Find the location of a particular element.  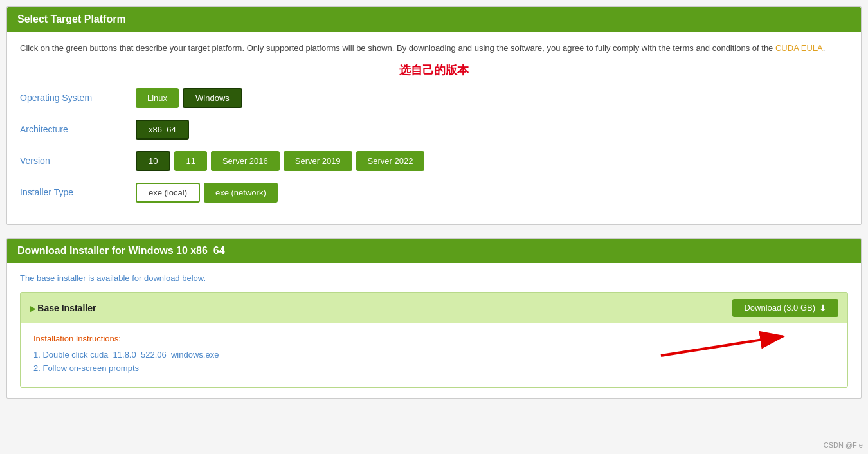

arrow-container is located at coordinates (725, 356).